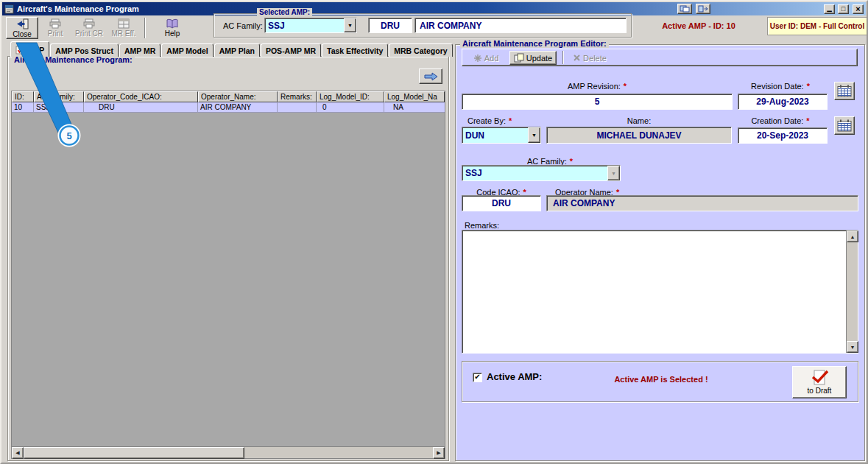 This screenshot has height=464, width=868. Describe the element at coordinates (541, 173) in the screenshot. I see `editor-ac-family-combobox: SSJ ▼` at that location.